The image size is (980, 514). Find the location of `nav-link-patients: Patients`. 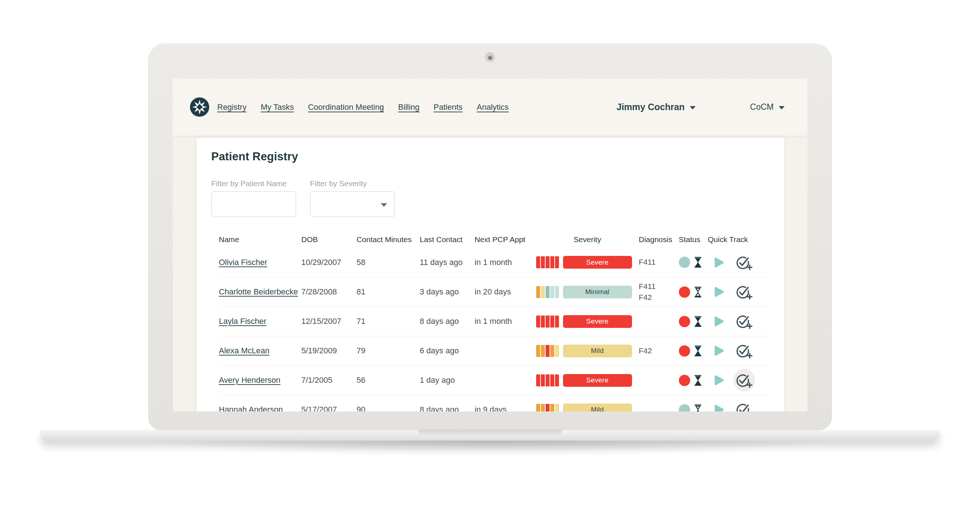

nav-link-patients: Patients is located at coordinates (448, 107).